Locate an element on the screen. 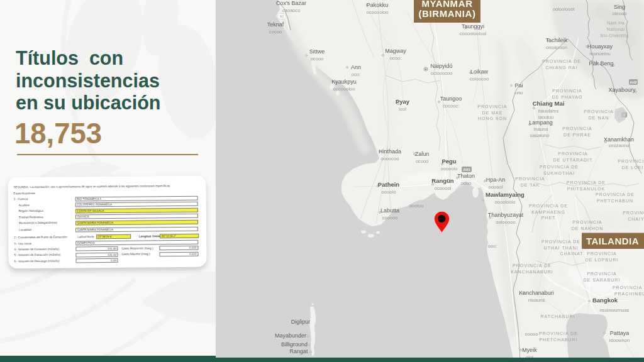  svg-text: MYANMAR is located at coordinates (447, 4).